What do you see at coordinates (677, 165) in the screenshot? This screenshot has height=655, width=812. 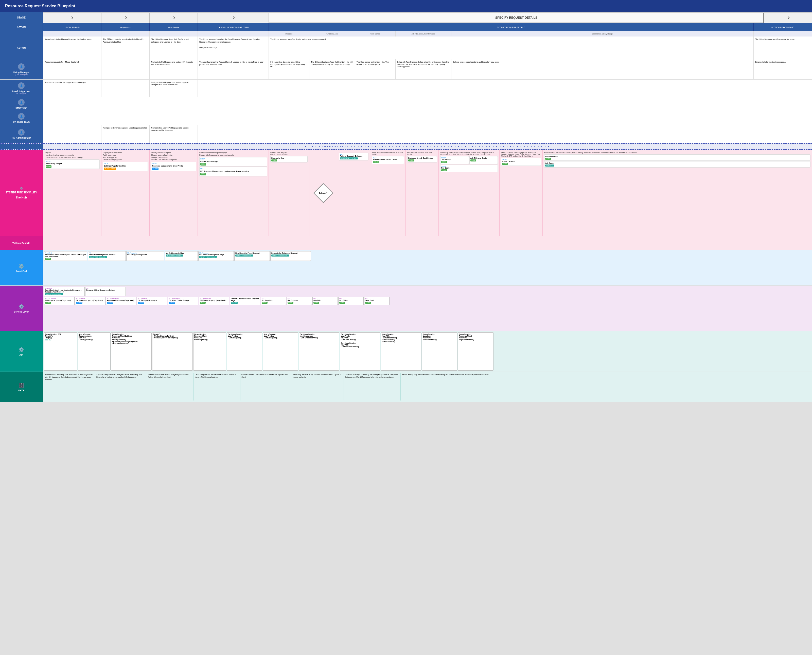 I see `sys-jobdes-card: Job Des... READY F...` at bounding box center [677, 165].